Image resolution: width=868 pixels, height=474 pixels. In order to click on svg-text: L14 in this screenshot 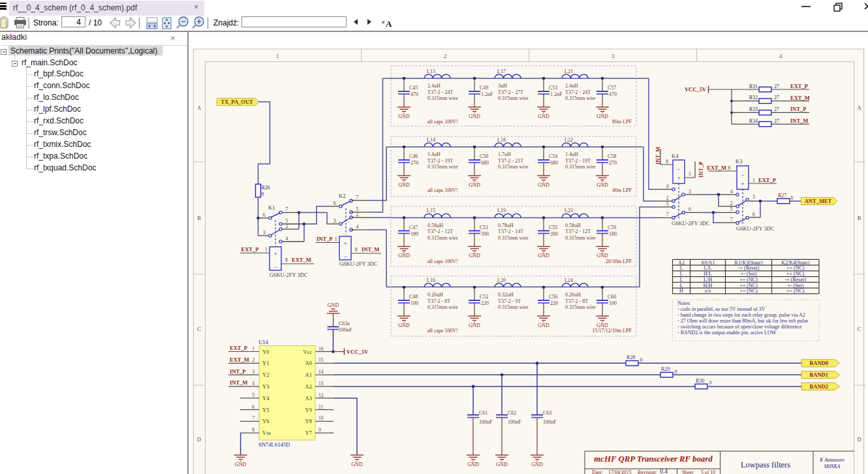, I will do `click(431, 140)`.